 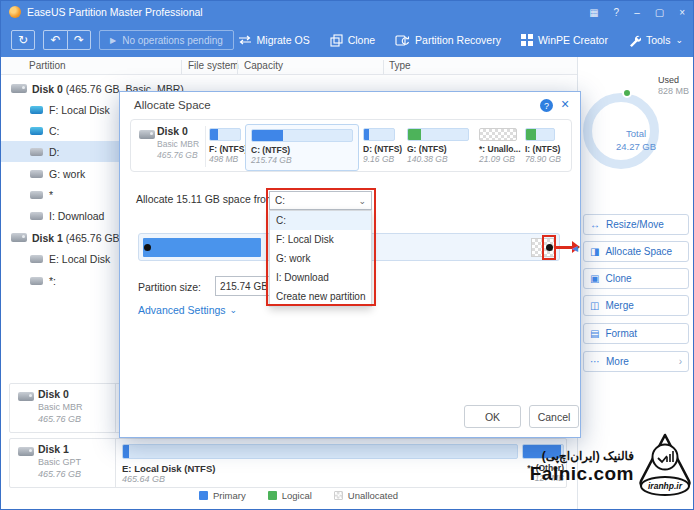 I want to click on migrate-os-label: Migrate OS, so click(x=284, y=40).